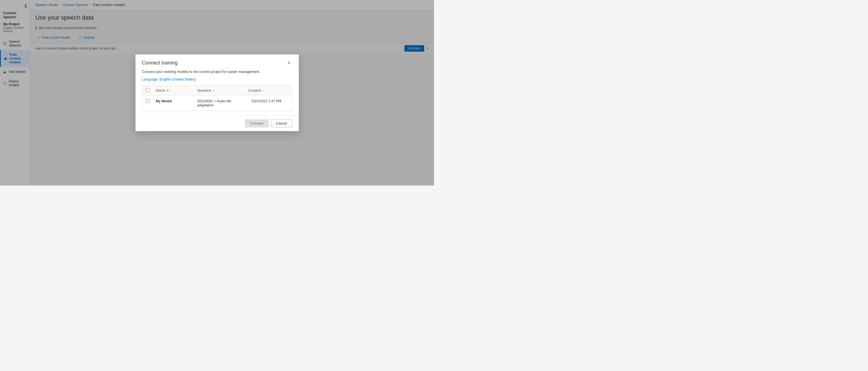 The height and width of the screenshot is (371, 868). I want to click on created-col-label: Created, so click(254, 90).